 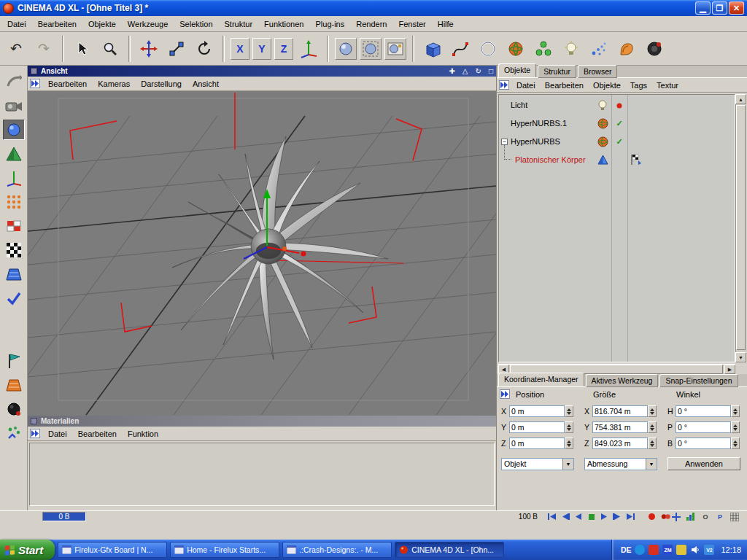 I want to click on camera-mode-icon: △, so click(x=465, y=71).